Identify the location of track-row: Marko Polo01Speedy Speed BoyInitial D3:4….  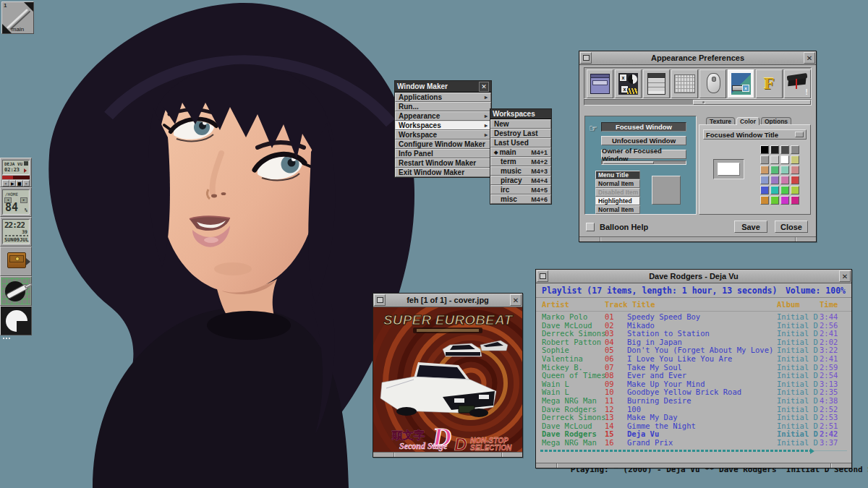
(694, 317).